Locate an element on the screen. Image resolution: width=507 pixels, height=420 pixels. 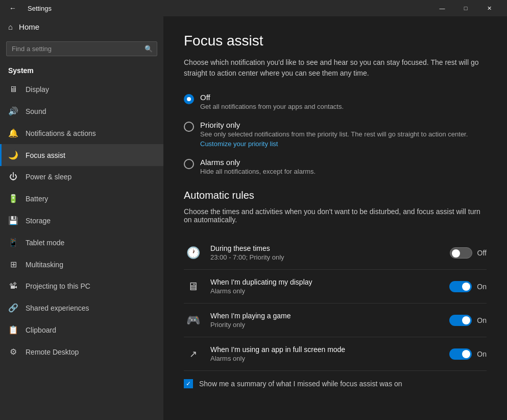
clock-icon: 🕐 is located at coordinates (193, 253).